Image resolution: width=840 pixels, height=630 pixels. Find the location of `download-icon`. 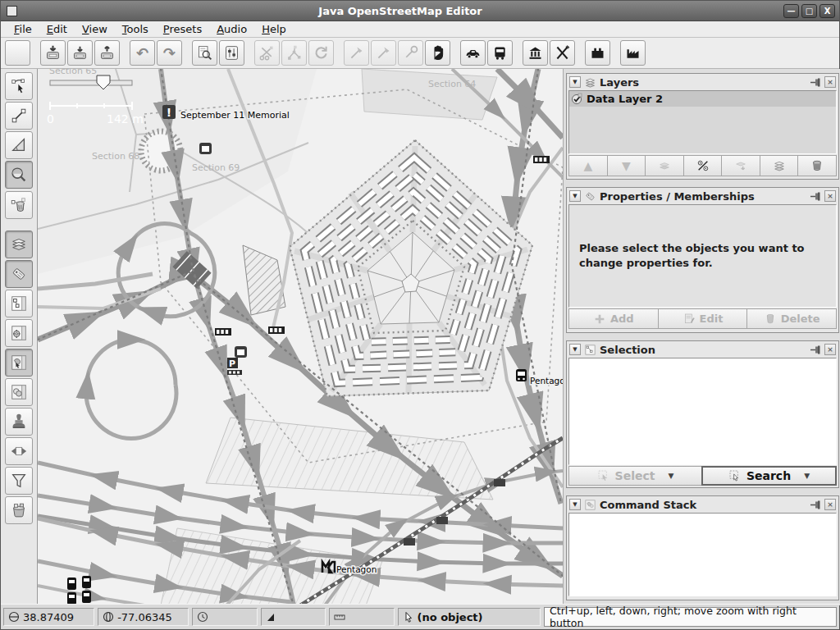

download-icon is located at coordinates (80, 52).